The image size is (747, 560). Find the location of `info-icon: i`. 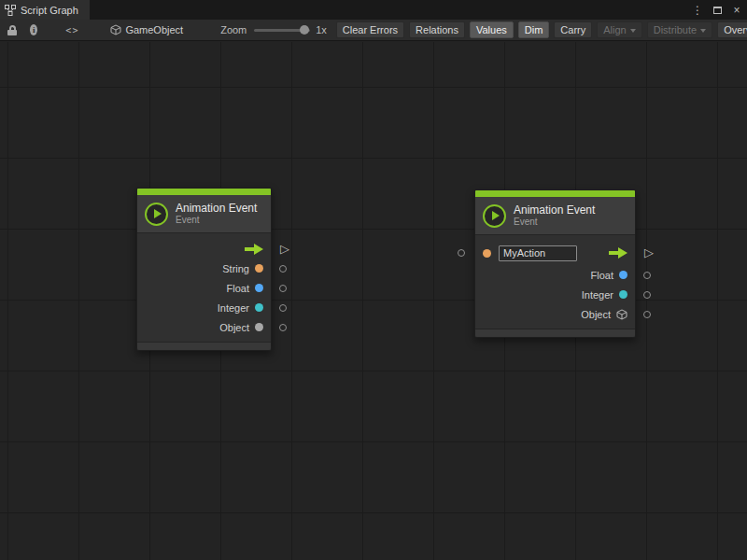

info-icon: i is located at coordinates (34, 30).